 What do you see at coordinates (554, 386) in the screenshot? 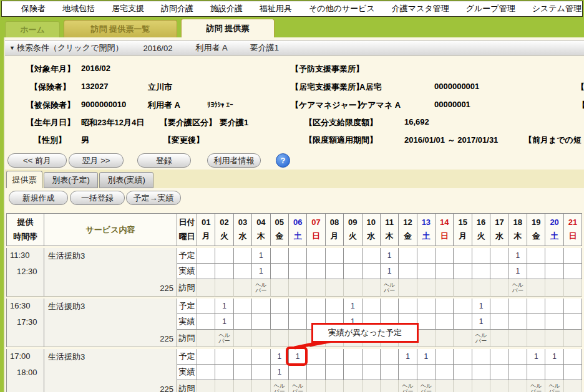
I see `visit-cell-day20: ヘルパー` at bounding box center [554, 386].